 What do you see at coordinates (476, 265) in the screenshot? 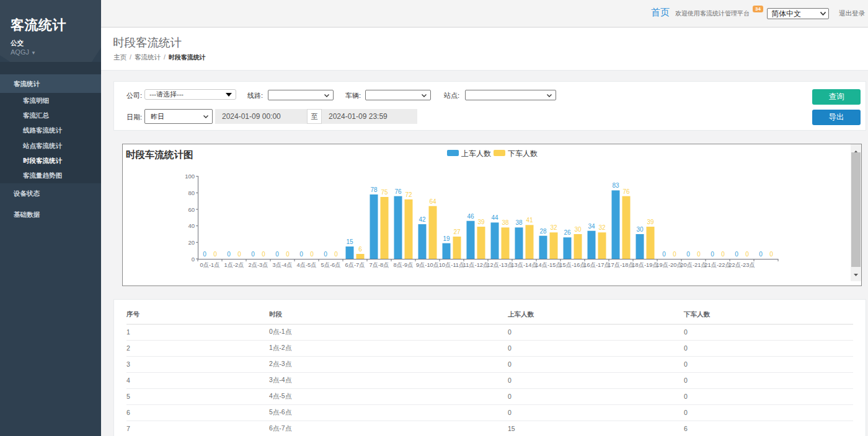
I see `svg-text: 11点-12点` at bounding box center [476, 265].